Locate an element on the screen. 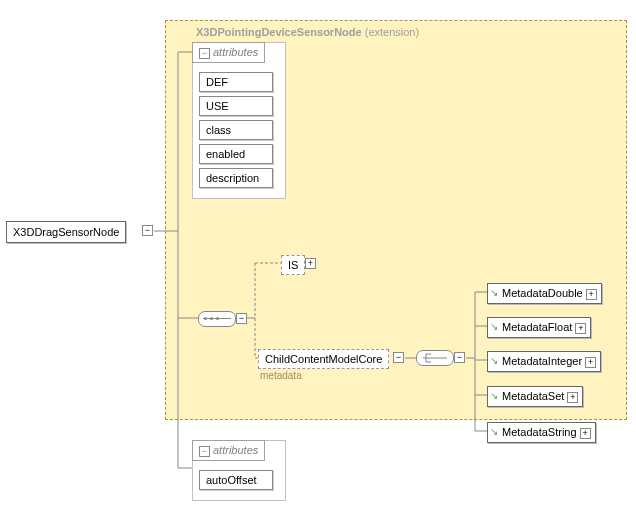  child-content-model-core: ChildContentModelCore is located at coordinates (324, 359).